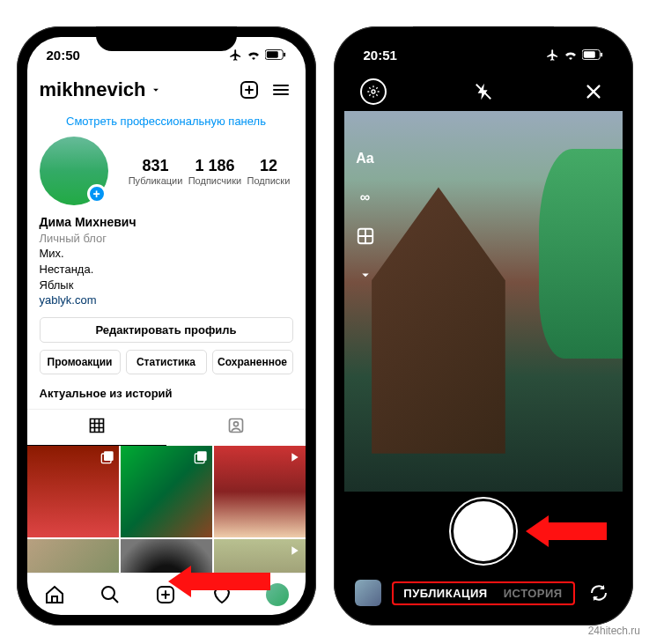 This screenshot has height=644, width=649. What do you see at coordinates (365, 236) in the screenshot?
I see `layout-icon` at bounding box center [365, 236].